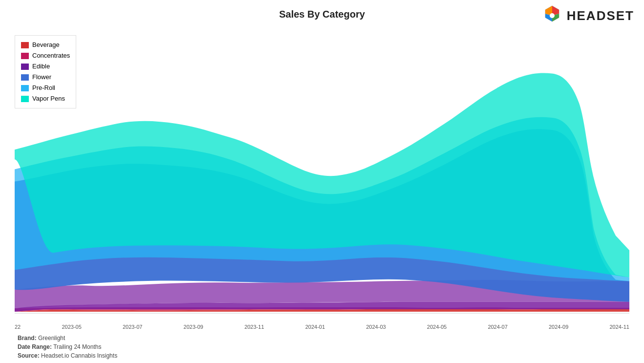 This screenshot has height=363, width=644. Describe the element at coordinates (67, 338) in the screenshot. I see `footer-brand: Brand: Greenlight` at that location.